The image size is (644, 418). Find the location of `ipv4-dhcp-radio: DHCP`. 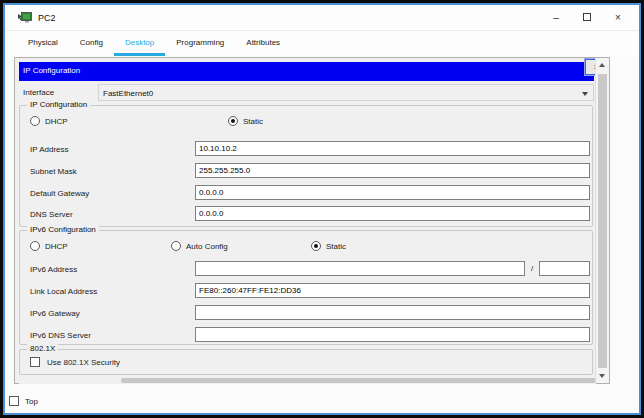

ipv4-dhcp-radio: DHCP is located at coordinates (49, 121).